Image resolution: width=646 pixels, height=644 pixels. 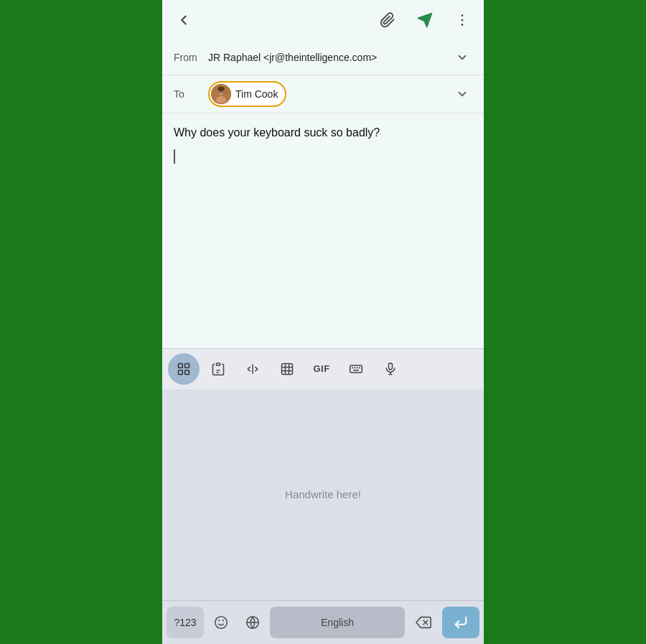 I want to click on kb-mic-button, so click(x=390, y=369).